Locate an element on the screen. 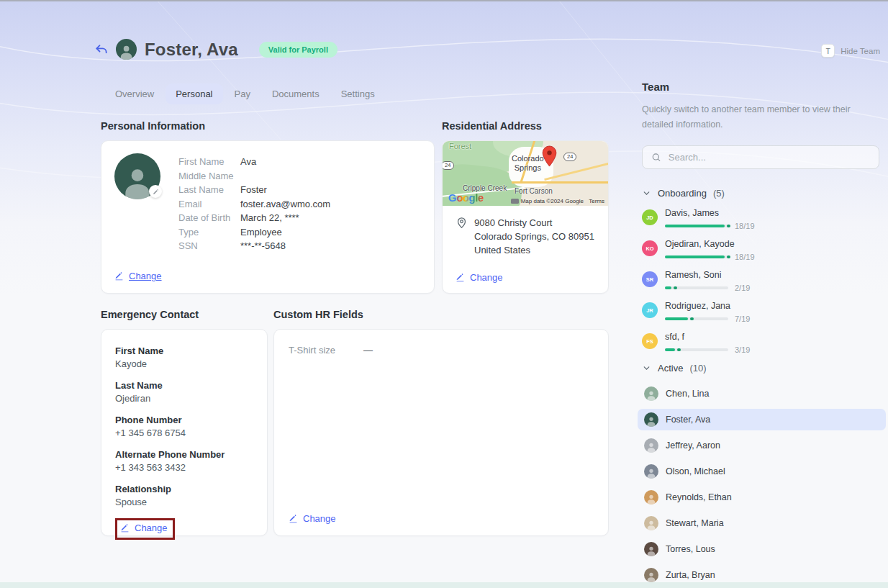  member-name: Foster, Ava is located at coordinates (688, 420).